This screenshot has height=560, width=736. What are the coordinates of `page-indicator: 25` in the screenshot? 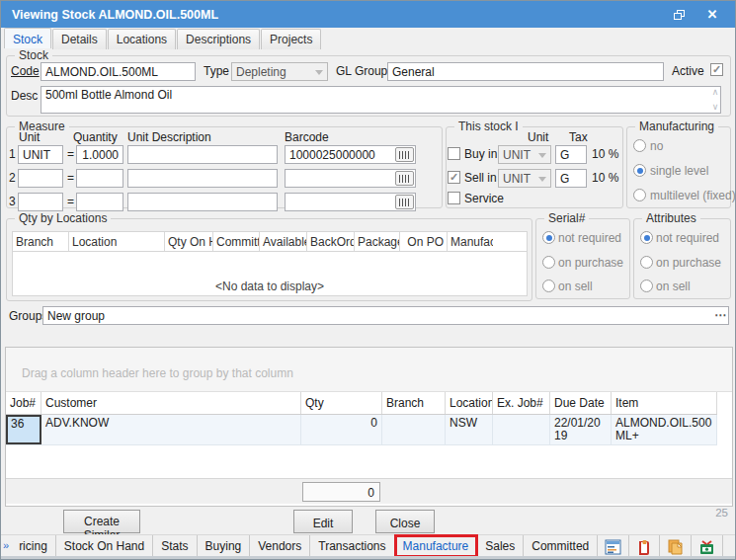 It's located at (721, 513).